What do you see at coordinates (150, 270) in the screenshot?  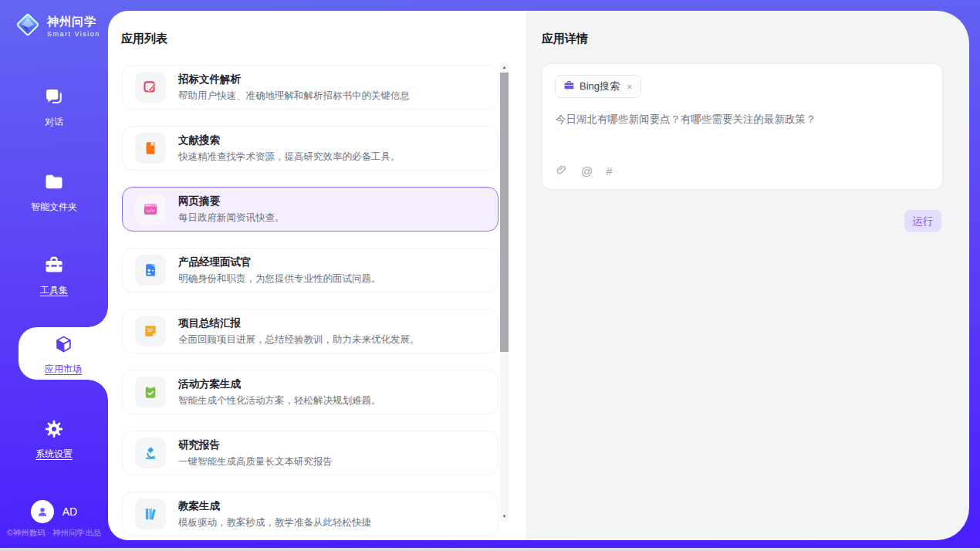 I see `document-person-icon` at bounding box center [150, 270].